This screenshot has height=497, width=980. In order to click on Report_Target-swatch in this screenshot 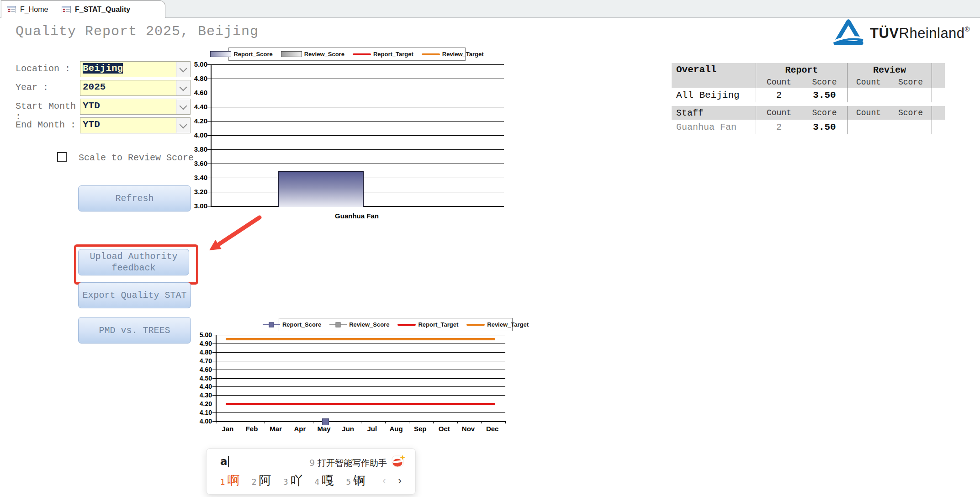, I will do `click(407, 325)`.